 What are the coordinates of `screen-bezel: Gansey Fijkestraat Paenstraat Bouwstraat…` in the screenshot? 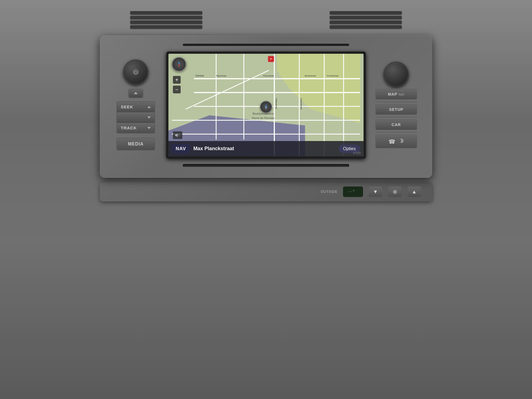 It's located at (266, 105).